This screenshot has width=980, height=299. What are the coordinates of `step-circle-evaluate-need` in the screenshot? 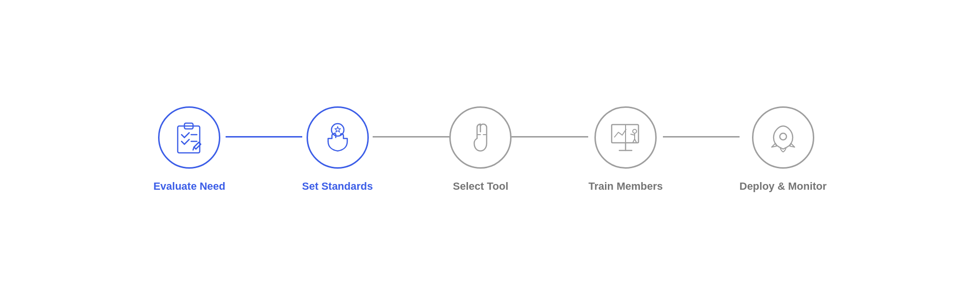 It's located at (189, 138).